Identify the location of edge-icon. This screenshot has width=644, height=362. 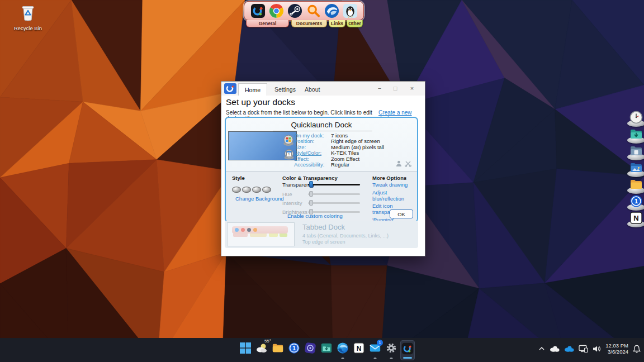
(343, 348).